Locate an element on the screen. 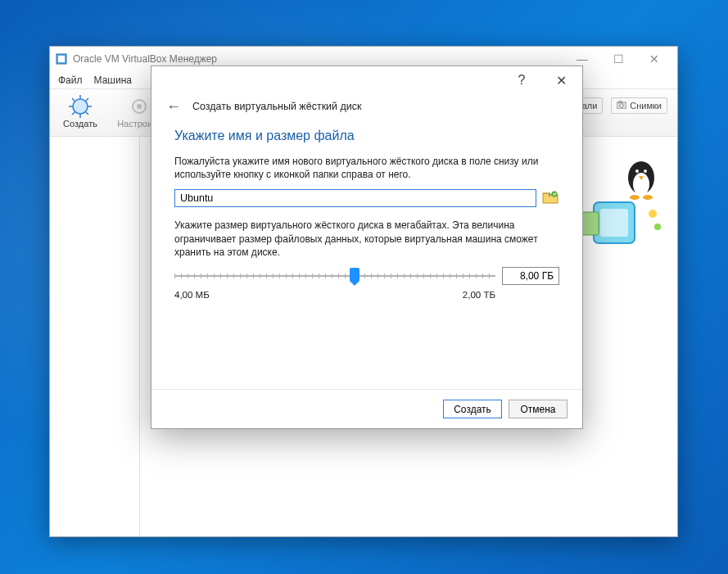  dialog-title-bar: ? ✕ is located at coordinates (367, 80).